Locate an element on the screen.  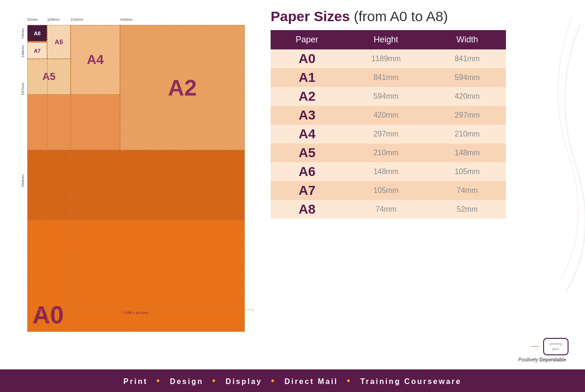
table-row: A874mm52mm is located at coordinates (388, 209).